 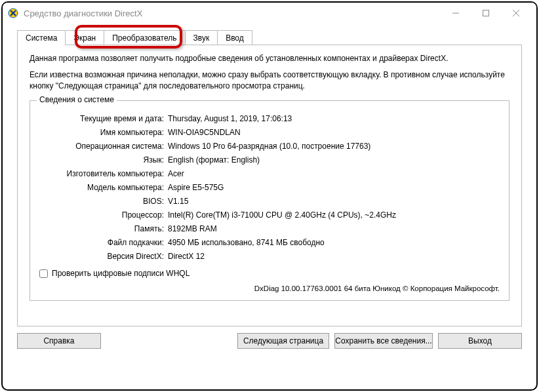 What do you see at coordinates (334, 187) in the screenshot?
I see `value-model: Aspire E5-575G` at bounding box center [334, 187].